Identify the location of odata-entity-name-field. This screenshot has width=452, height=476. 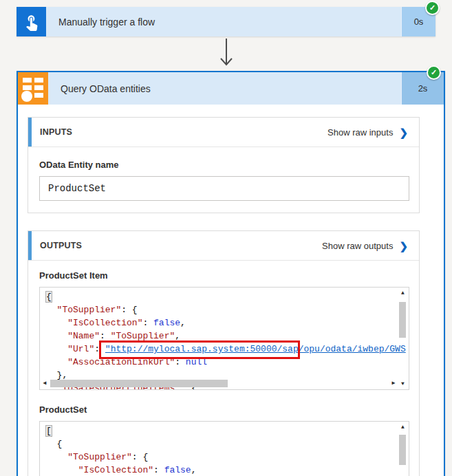
(224, 188).